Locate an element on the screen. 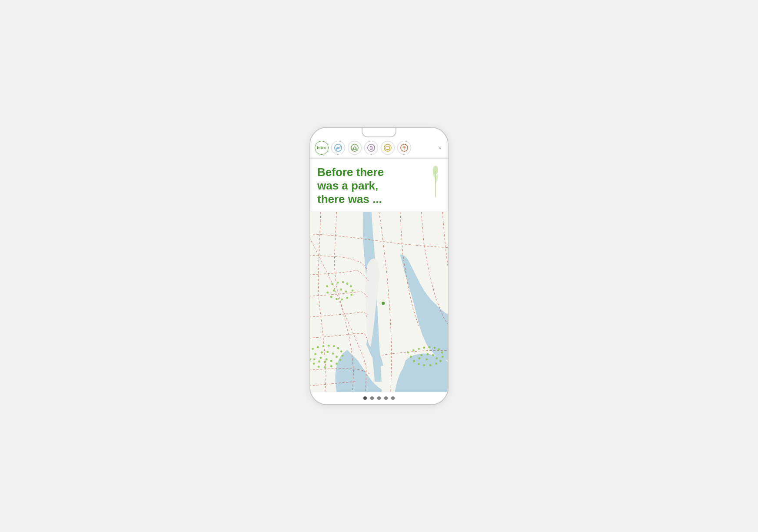  phone-notch is located at coordinates (379, 133).